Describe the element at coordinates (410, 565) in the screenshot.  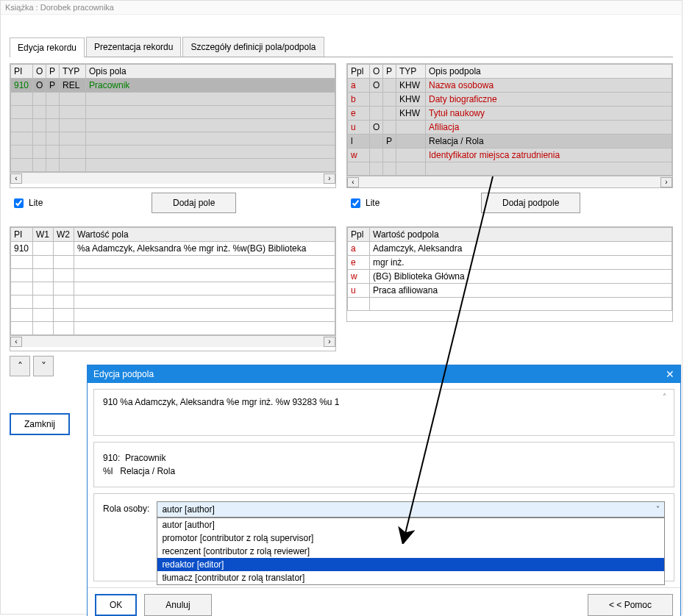
I see `dropdown-option: redaktor [editor]` at that location.